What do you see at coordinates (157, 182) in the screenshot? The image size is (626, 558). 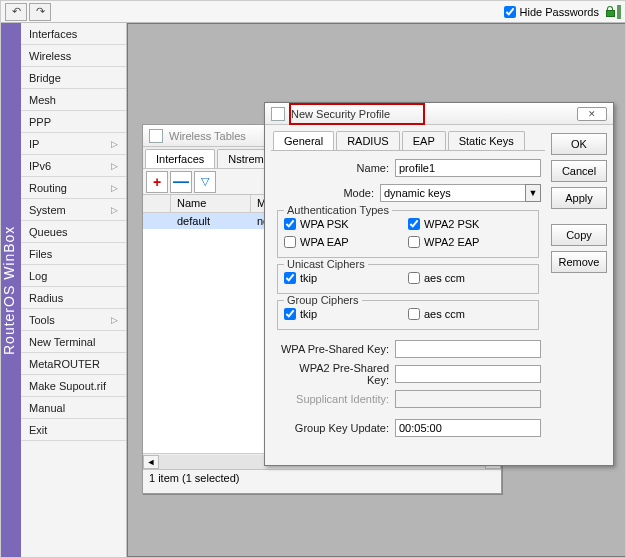 I see `add-button: +` at bounding box center [157, 182].